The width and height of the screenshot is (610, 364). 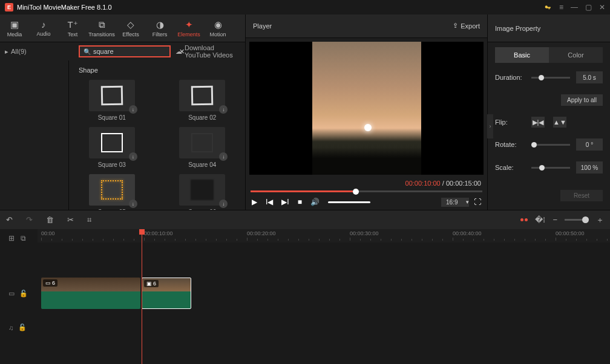 I want to click on element-thumb: ↓ Square 06, so click(x=203, y=192).